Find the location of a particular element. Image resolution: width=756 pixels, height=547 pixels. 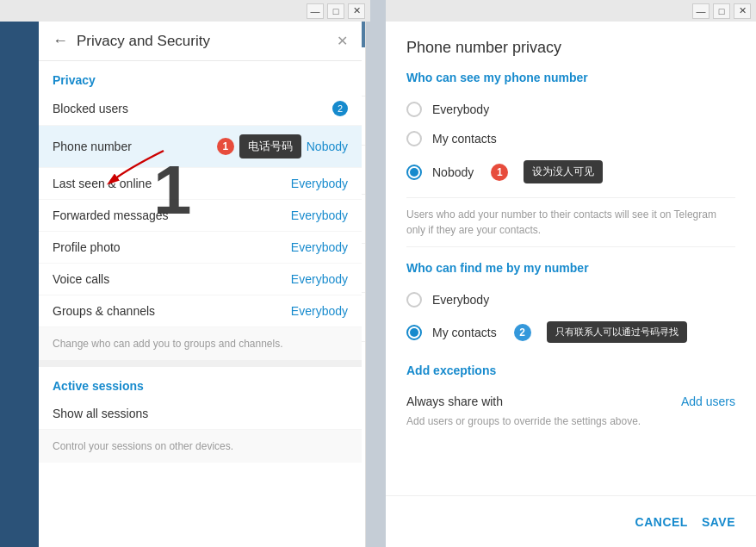

annotation-2-tooltip: 设为没人可见 is located at coordinates (563, 172).